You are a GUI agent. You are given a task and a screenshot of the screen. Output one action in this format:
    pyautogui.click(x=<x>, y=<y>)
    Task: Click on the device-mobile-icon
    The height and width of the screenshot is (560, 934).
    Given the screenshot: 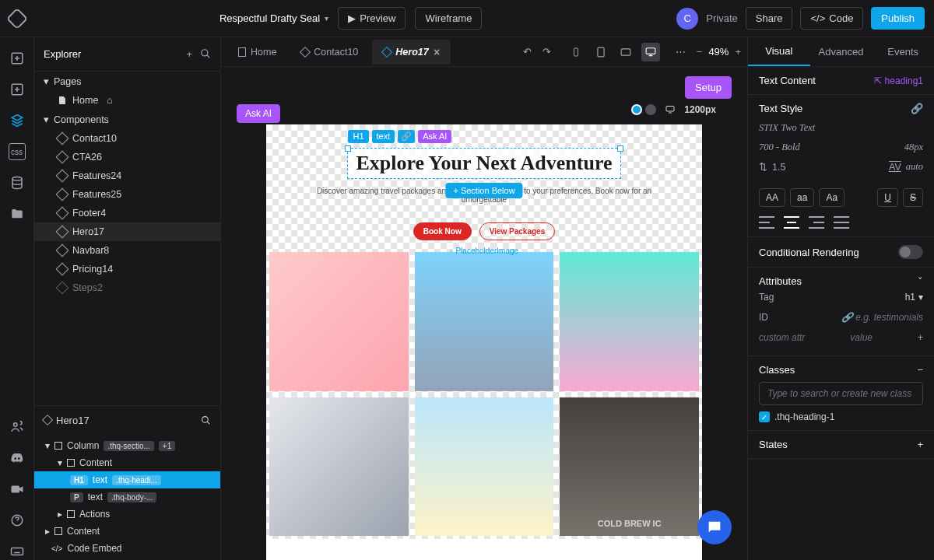 What is the action you would take?
    pyautogui.click(x=576, y=52)
    